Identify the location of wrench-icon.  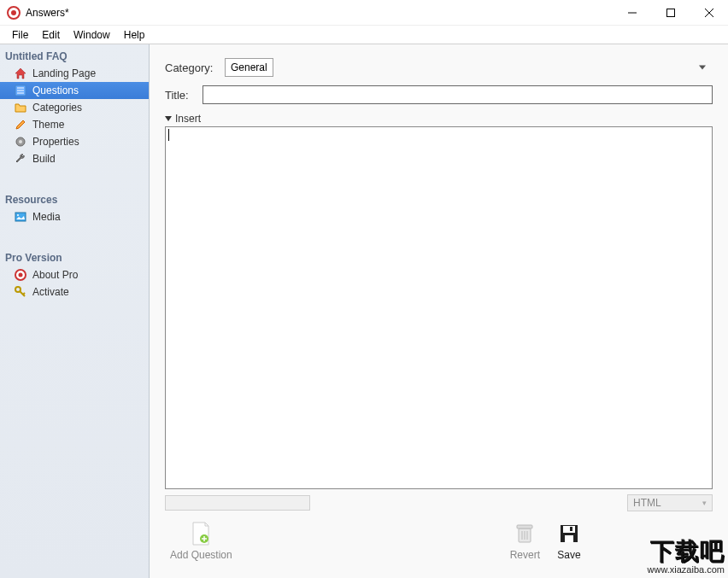
(21, 159).